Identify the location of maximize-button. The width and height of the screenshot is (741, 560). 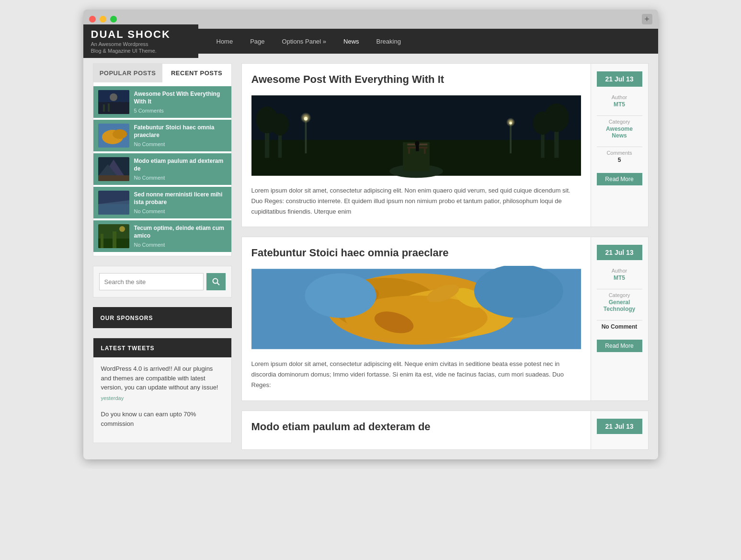
(114, 19).